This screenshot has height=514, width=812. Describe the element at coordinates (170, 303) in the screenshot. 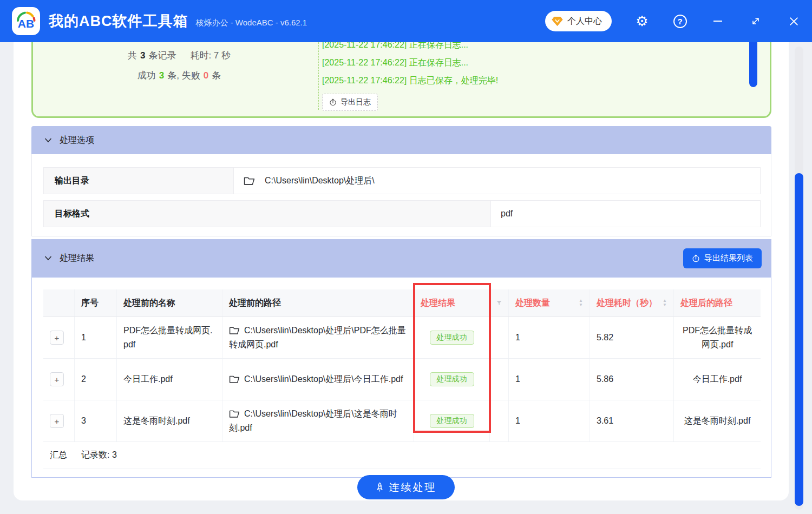

I see `header-name-before: 处理前的名称` at that location.